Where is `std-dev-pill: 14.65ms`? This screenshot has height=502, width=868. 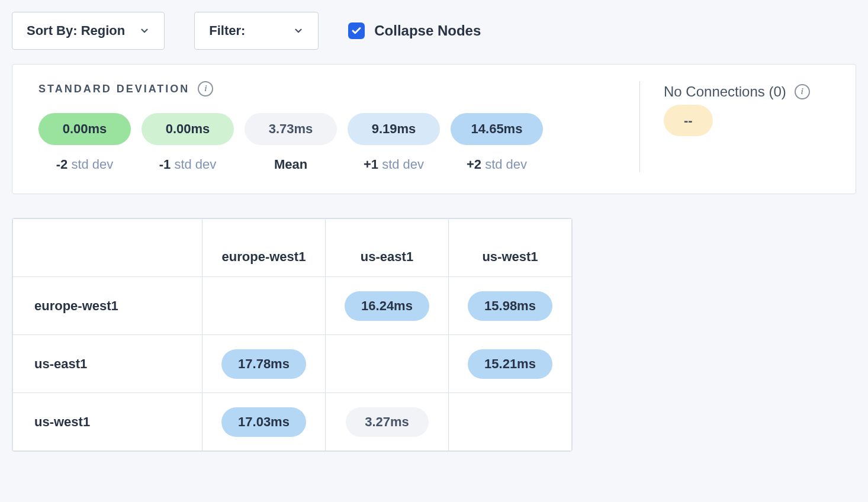 std-dev-pill: 14.65ms is located at coordinates (497, 129).